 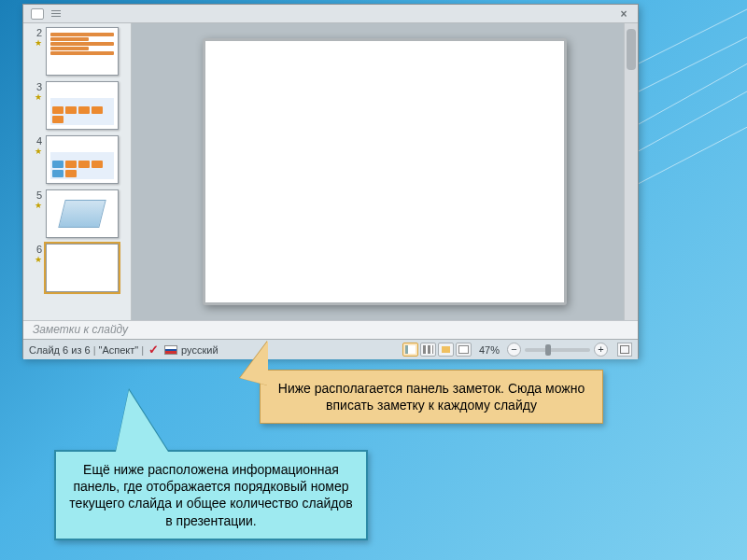 I want to click on slides-tab-icon, so click(x=37, y=14).